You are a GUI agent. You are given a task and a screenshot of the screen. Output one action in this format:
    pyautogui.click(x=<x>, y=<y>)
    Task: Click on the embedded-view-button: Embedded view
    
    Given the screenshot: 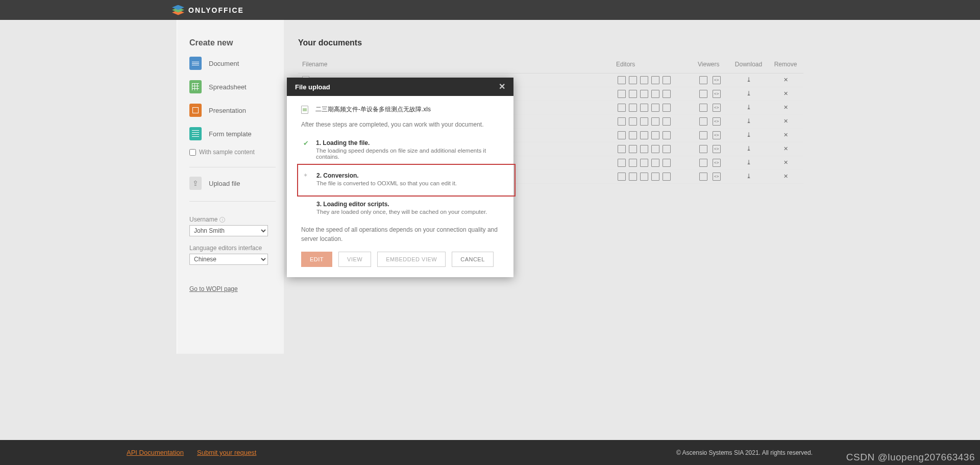 What is the action you would take?
    pyautogui.click(x=411, y=259)
    